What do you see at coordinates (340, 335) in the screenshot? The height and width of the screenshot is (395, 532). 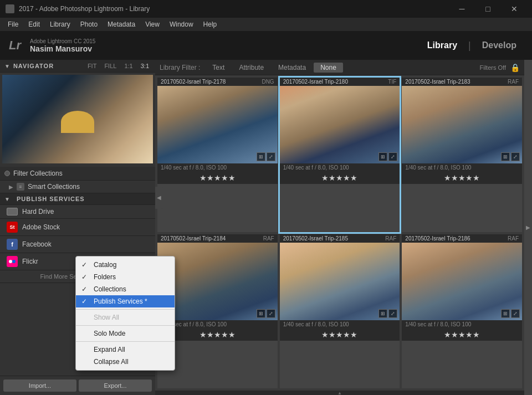 I see `photo-stars-5: ★★★★★` at bounding box center [340, 335].